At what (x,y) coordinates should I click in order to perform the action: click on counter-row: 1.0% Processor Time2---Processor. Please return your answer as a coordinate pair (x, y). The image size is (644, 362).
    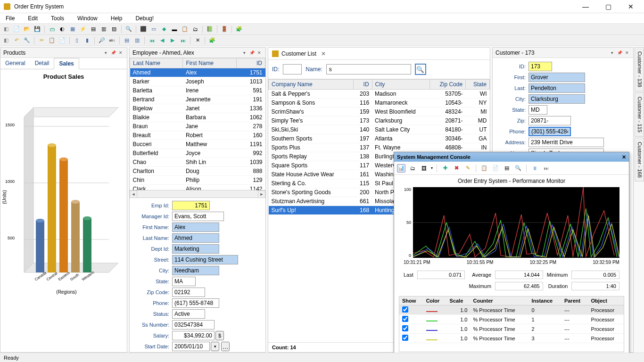
    Looking at the image, I should click on (512, 329).